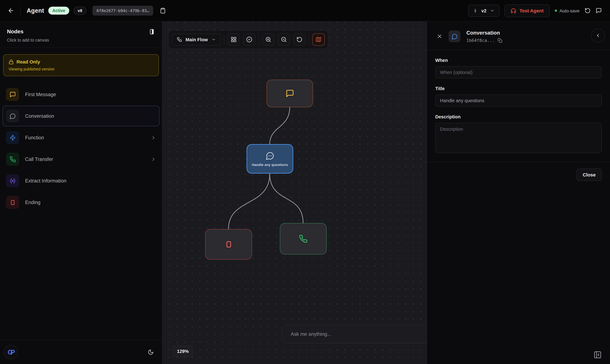  I want to click on zoom-out-button, so click(284, 39).